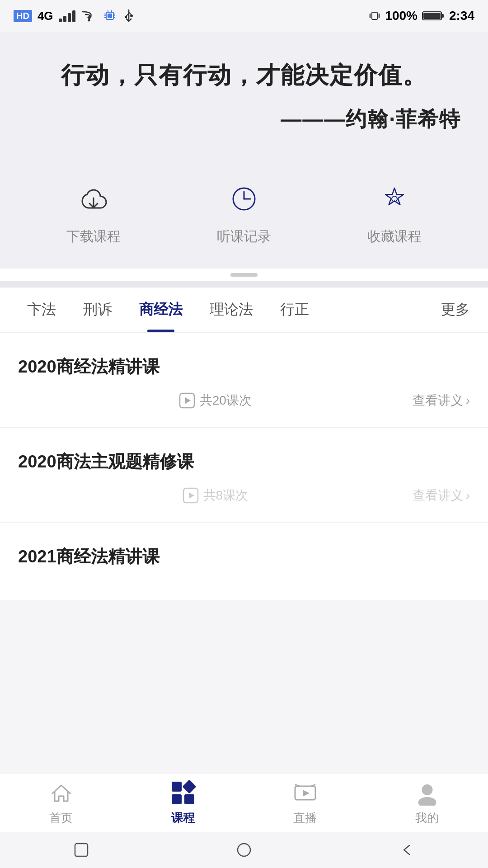  What do you see at coordinates (433, 16) in the screenshot?
I see `battery-icon` at bounding box center [433, 16].